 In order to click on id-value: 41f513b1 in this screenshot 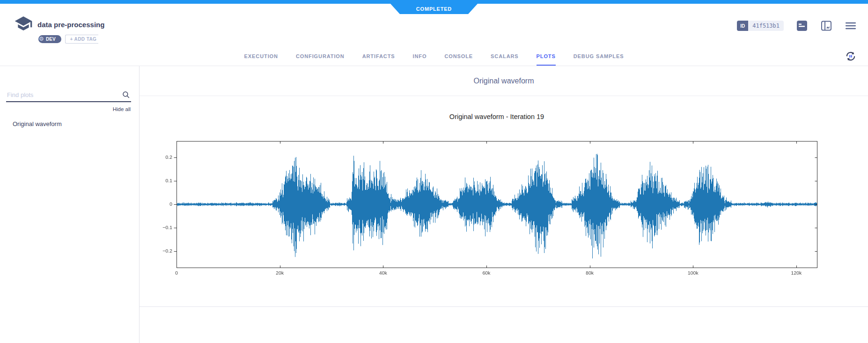, I will do `click(766, 26)`.